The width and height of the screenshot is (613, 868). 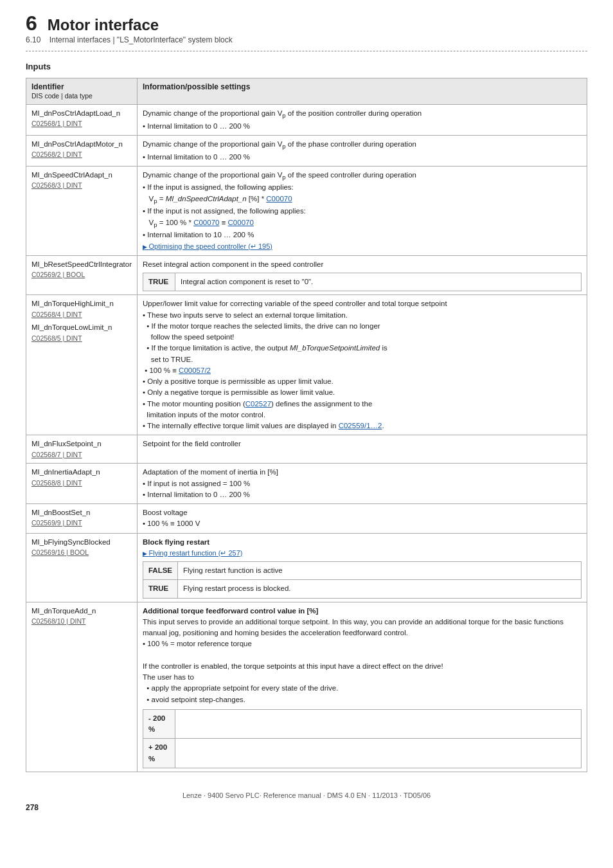 What do you see at coordinates (82, 150) in the screenshot?
I see `id-cell: MI_dnPosCtrlAdaptMotor_n C02568/2 | DINT` at bounding box center [82, 150].